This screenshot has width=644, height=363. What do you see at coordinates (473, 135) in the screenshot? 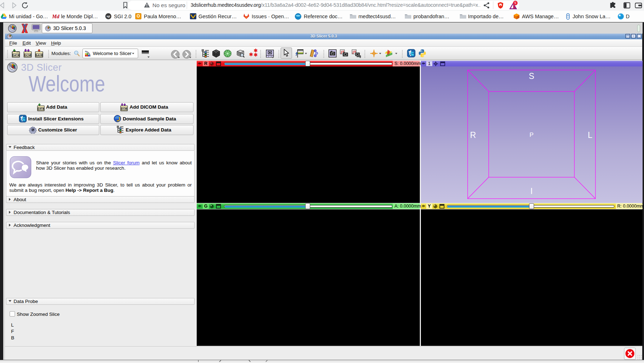
I see `svg-text: R` at bounding box center [473, 135].